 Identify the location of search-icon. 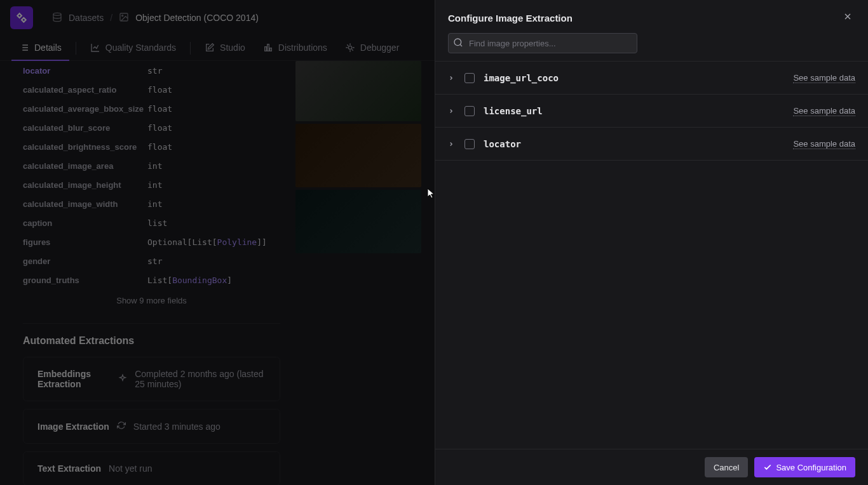
(458, 43).